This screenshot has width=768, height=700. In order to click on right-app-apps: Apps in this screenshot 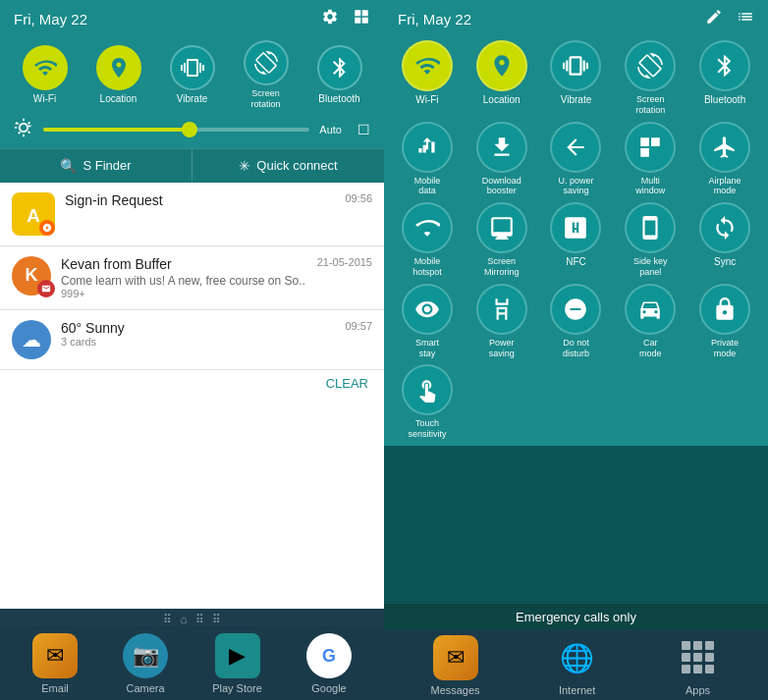, I will do `click(698, 666)`.